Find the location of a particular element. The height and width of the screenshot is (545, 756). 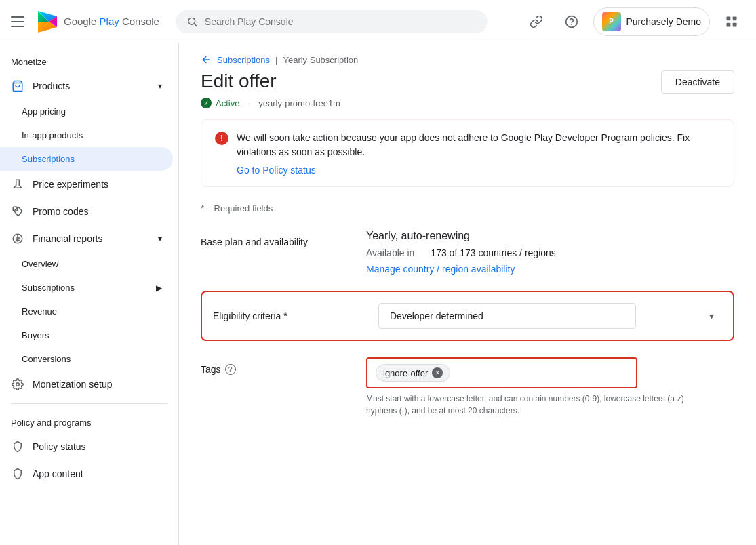

account-avatar: P is located at coordinates (612, 22).